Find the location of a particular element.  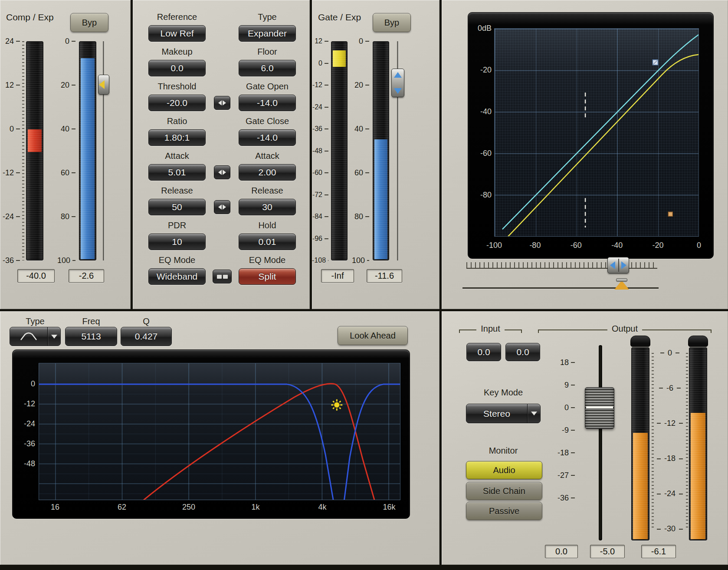

comp-input-level-meter is located at coordinates (88, 151).